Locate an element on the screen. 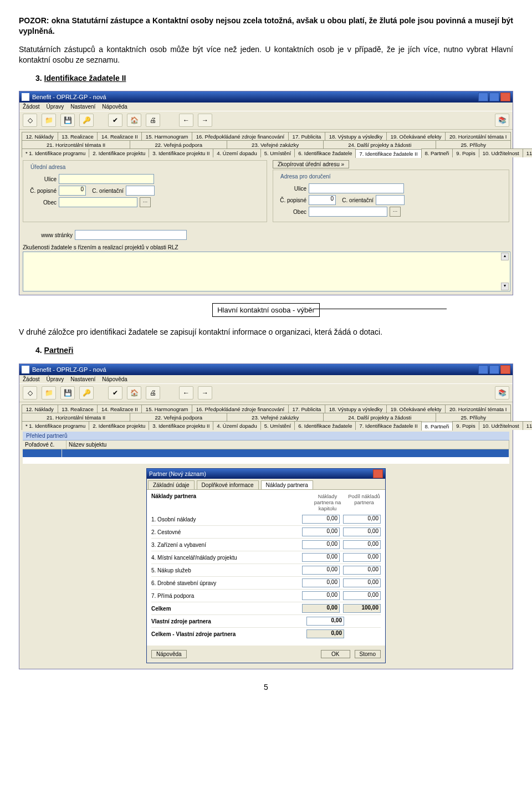 This screenshot has width=532, height=799. tab2-20: 20. Horizontální témata I is located at coordinates (478, 409).